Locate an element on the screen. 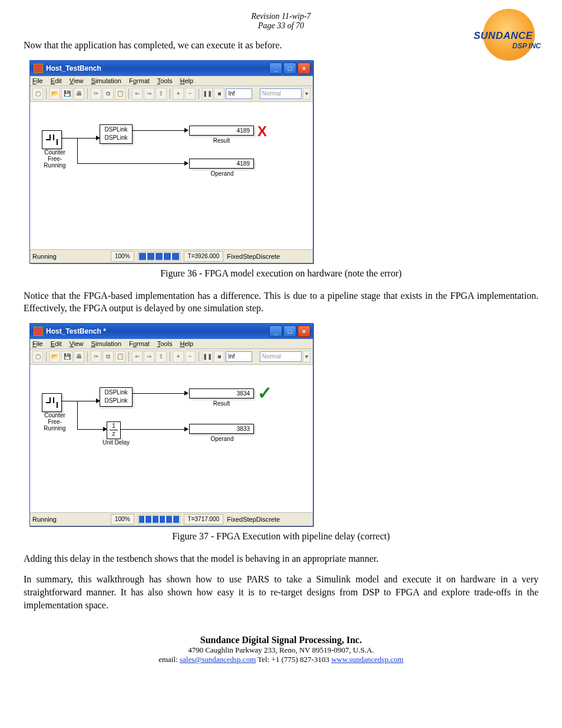 The image size is (562, 728). titlebar: Host_TestBench _ □ × is located at coordinates (171, 68).